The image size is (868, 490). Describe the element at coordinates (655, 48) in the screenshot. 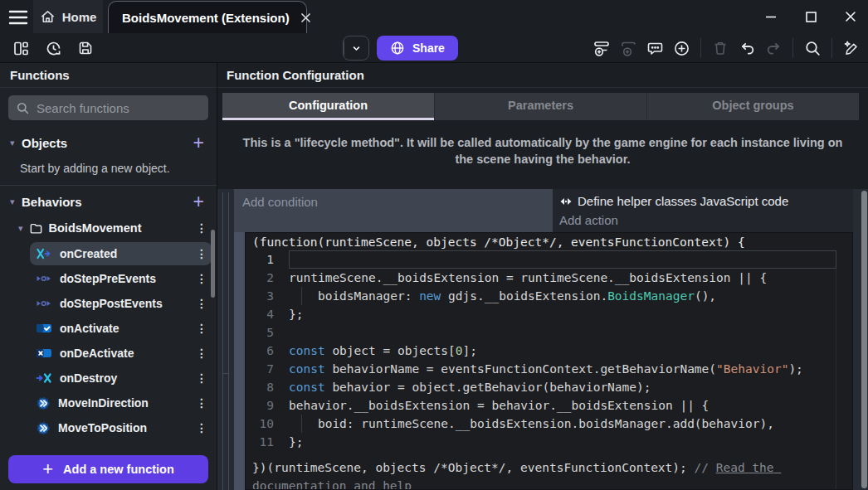

I see `comment-icon` at that location.